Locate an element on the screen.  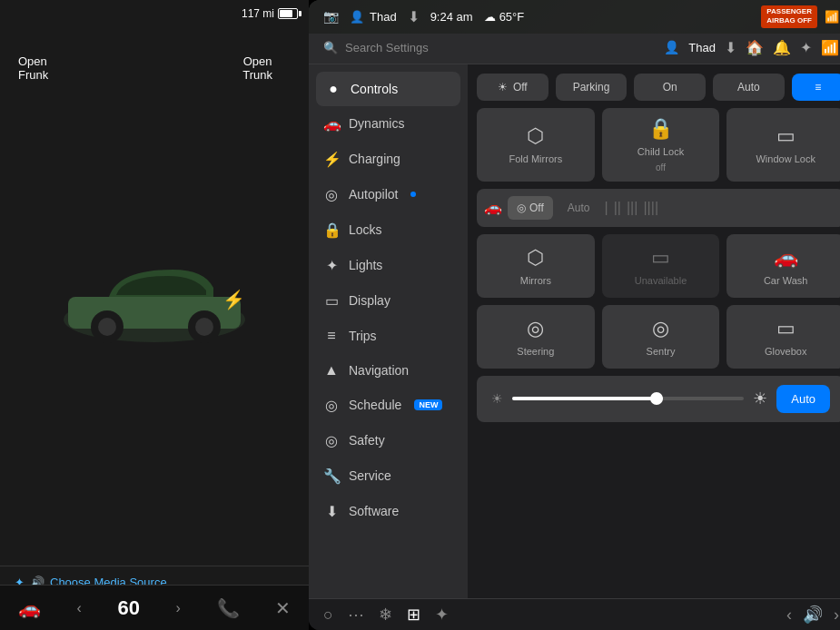
sun-icon: ☀ is located at coordinates (503, 87).